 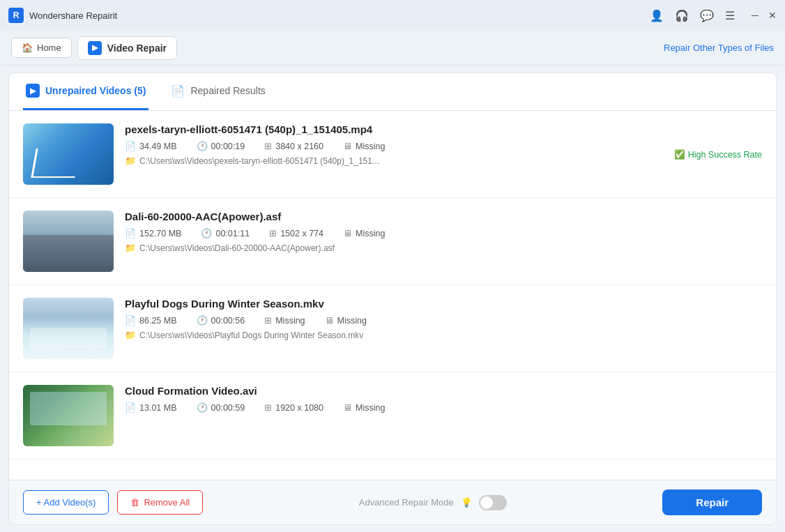 What do you see at coordinates (657, 15) in the screenshot?
I see `user-icon: 👤` at bounding box center [657, 15].